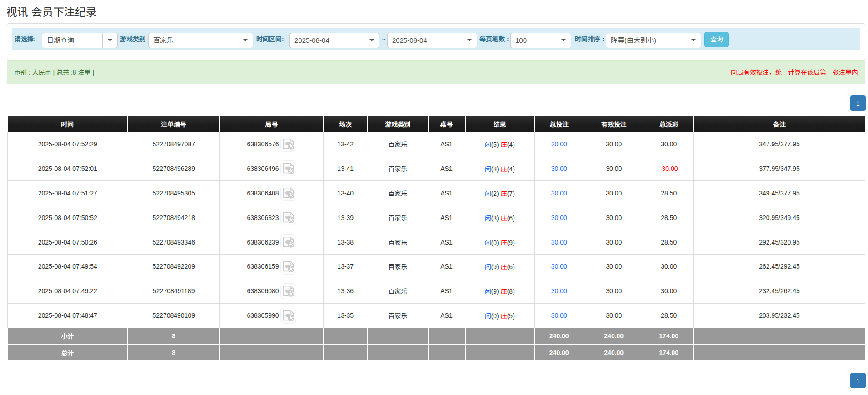 The image size is (868, 395). Describe the element at coordinates (614, 124) in the screenshot. I see `column-header: 有效投注` at that location.